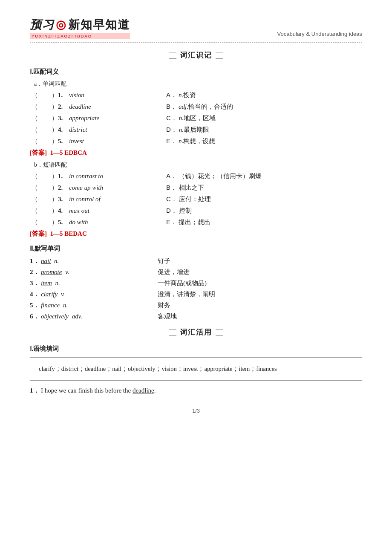  Describe the element at coordinates (55, 261) in the screenshot. I see `dict-pos: n.` at that location.